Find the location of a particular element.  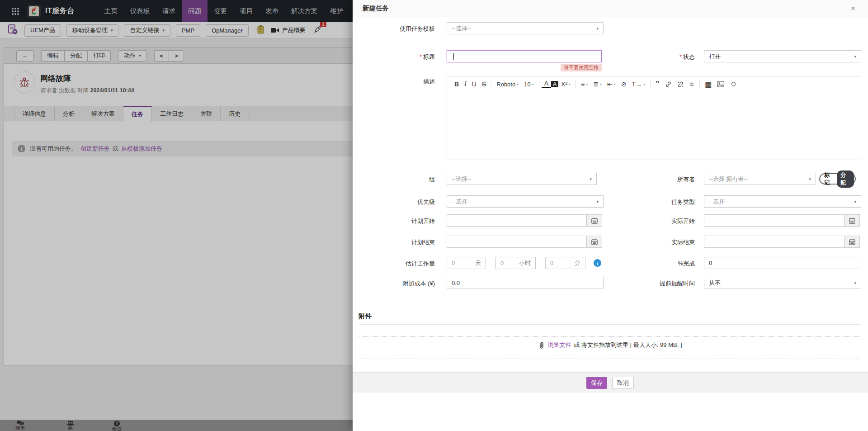

attachment-dropzone: 浏览文件 或 将文件拖放到这里 [ 最大大小: 99 MB. ] is located at coordinates (610, 345).